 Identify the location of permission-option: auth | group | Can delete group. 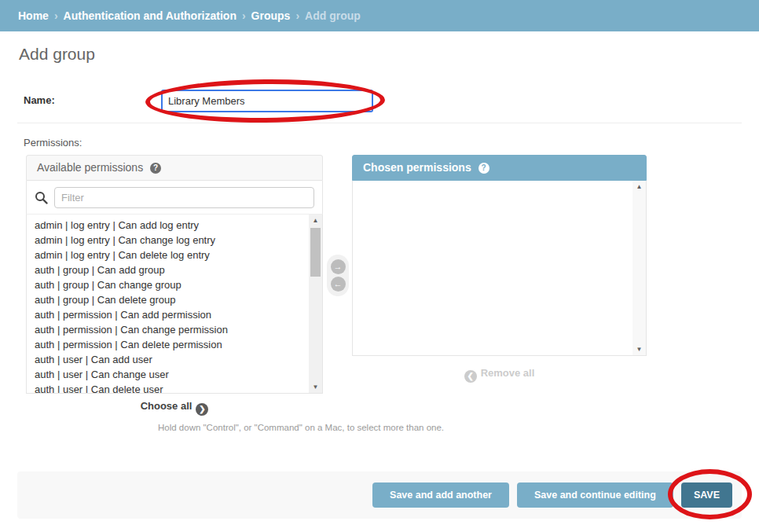
(169, 300).